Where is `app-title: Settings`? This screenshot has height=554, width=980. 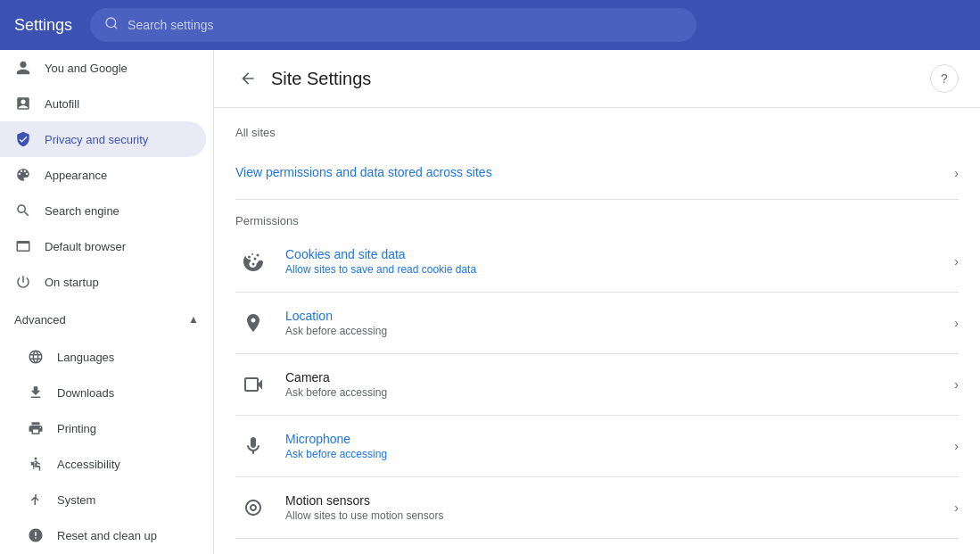
app-title: Settings is located at coordinates (43, 25).